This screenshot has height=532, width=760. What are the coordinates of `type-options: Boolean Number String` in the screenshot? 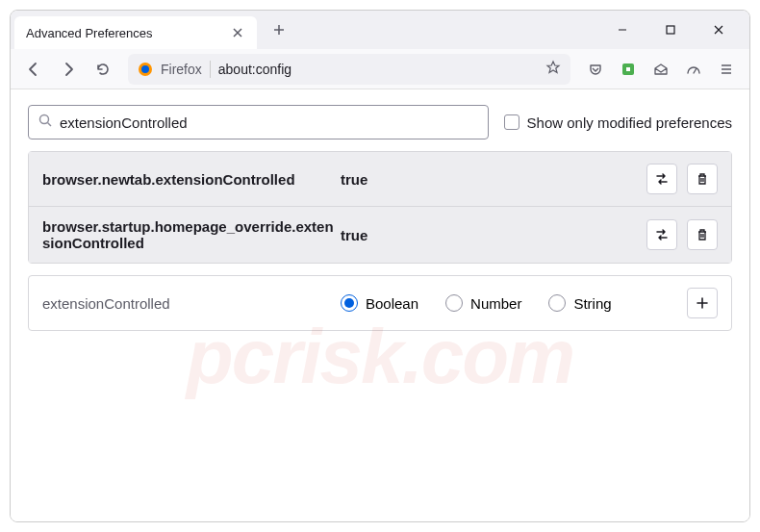 It's located at (514, 303).